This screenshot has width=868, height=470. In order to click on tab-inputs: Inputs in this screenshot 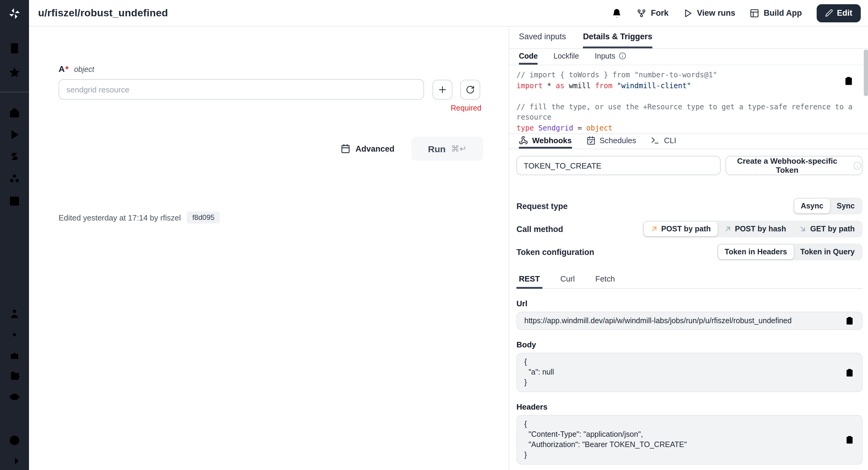, I will do `click(611, 57)`.